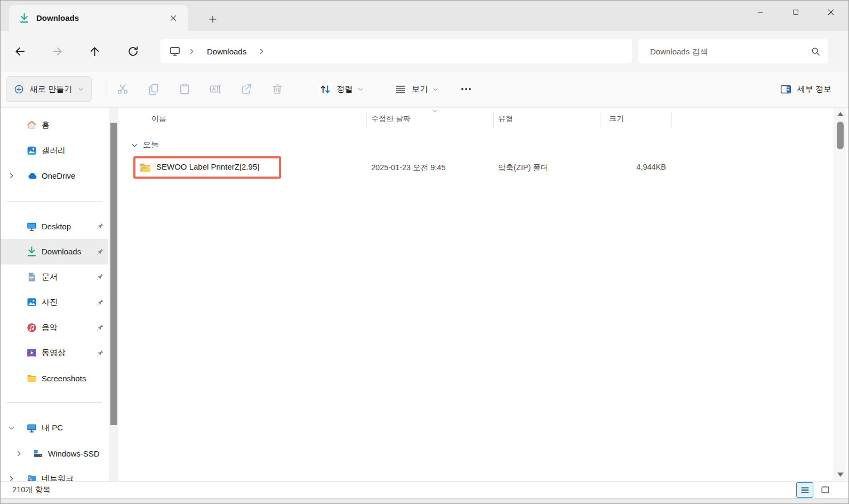 This screenshot has height=504, width=849. Describe the element at coordinates (54, 353) in the screenshot. I see `sidebar-item-videos: 동영상` at that location.